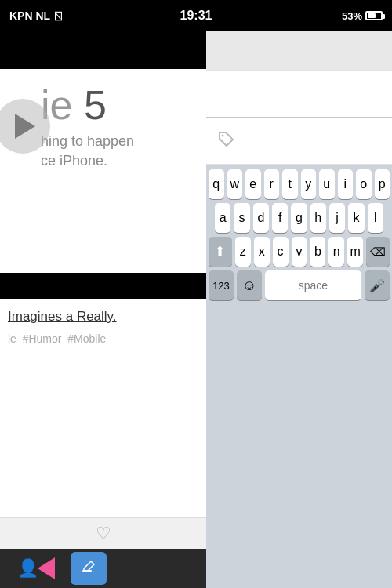  I want to click on person-tab: 👤, so click(27, 568).